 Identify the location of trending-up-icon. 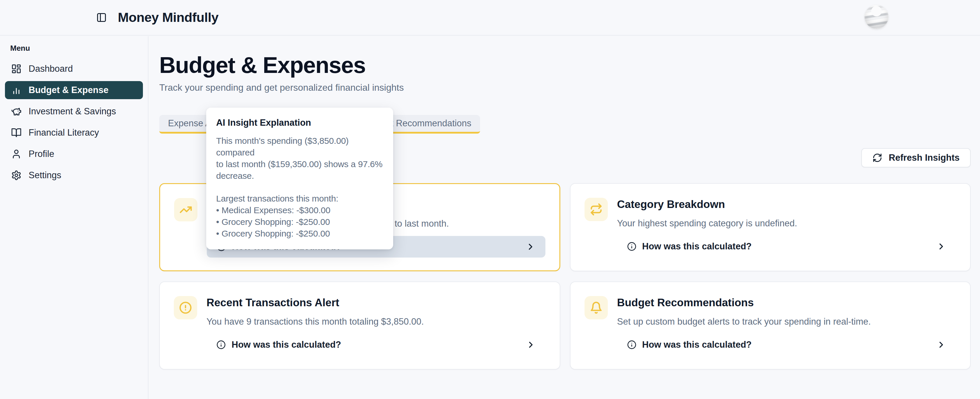
(186, 210).